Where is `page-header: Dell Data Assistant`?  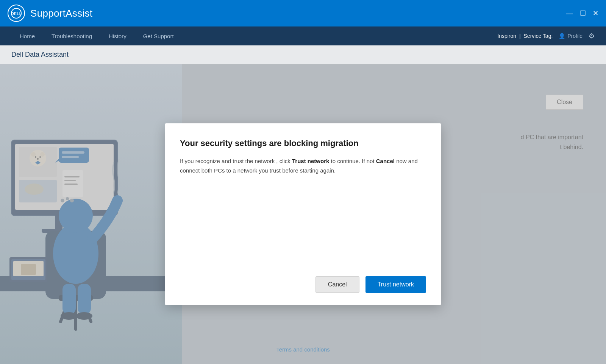
page-header: Dell Data Assistant is located at coordinates (303, 55).